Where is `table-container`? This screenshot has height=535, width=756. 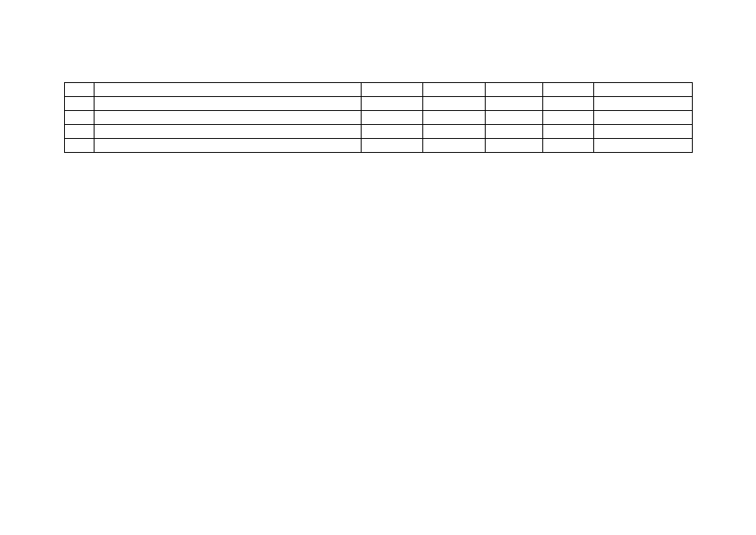
table-container is located at coordinates (378, 118).